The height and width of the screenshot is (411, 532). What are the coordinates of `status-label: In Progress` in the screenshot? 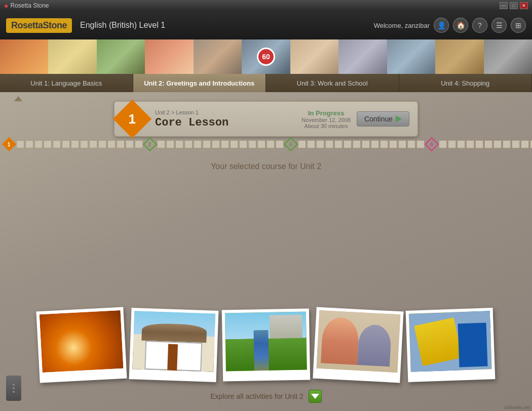 It's located at (326, 113).